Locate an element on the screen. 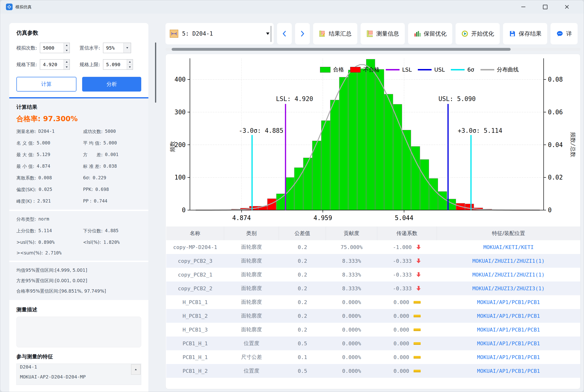 This screenshot has height=392, width=584. horizontal-scrollbar is located at coordinates (373, 50).